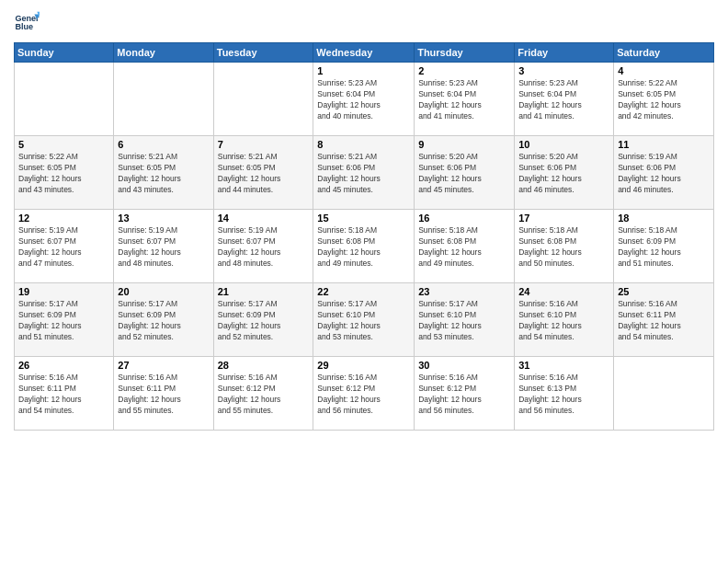 This screenshot has height=563, width=728. What do you see at coordinates (564, 320) in the screenshot?
I see `day-cell: 24Sunrise: 5:16 AM Sunset: 6:10 PM Dayli…` at bounding box center [564, 320].